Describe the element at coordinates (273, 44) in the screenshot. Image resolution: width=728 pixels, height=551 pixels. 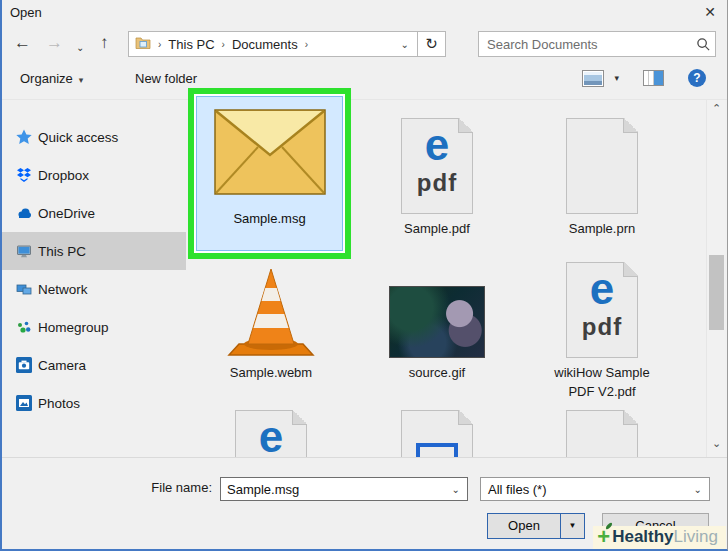
I see `breadcrumb: › This PC › Documents › ⌄` at that location.